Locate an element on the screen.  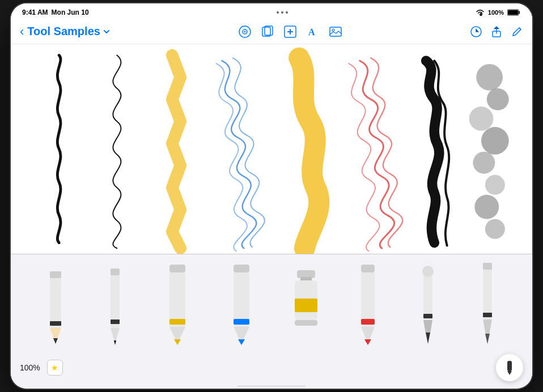
toolbar-right is located at coordinates (497, 32).